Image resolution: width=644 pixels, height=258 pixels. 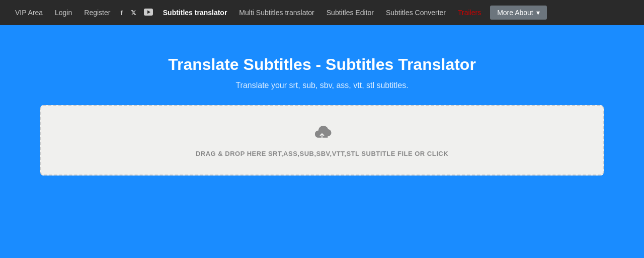 What do you see at coordinates (322, 134) in the screenshot?
I see `upload-cloud-icon` at bounding box center [322, 134].